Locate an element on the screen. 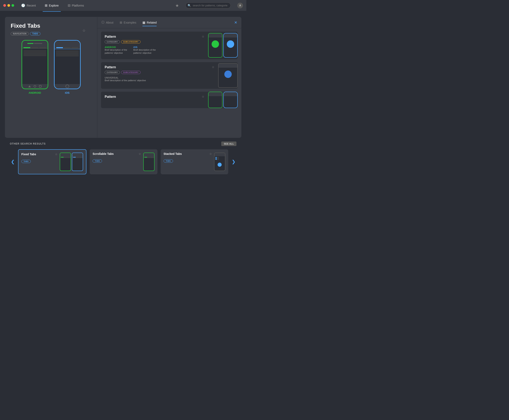  ios-phone-mockup is located at coordinates (67, 65).